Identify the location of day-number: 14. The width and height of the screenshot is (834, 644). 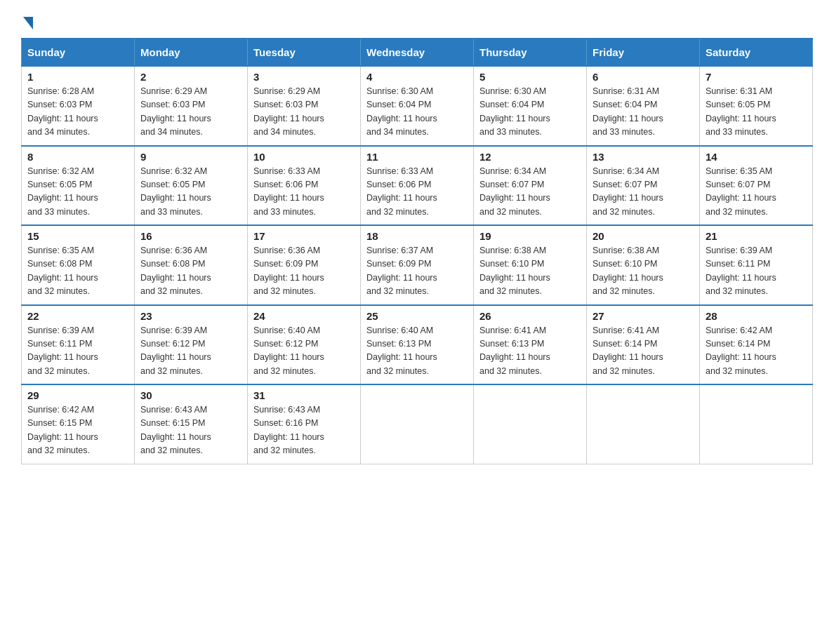
(756, 157).